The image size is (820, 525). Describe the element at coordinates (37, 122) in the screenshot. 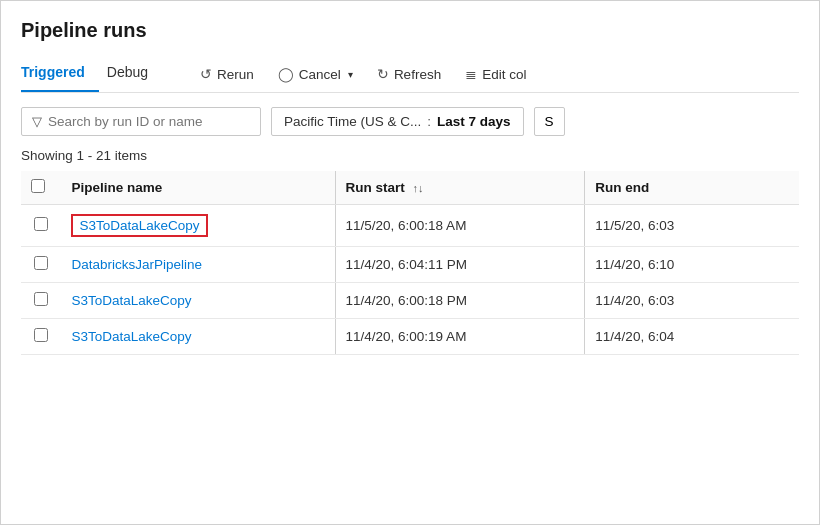

I see `filter-icon: ▽` at that location.